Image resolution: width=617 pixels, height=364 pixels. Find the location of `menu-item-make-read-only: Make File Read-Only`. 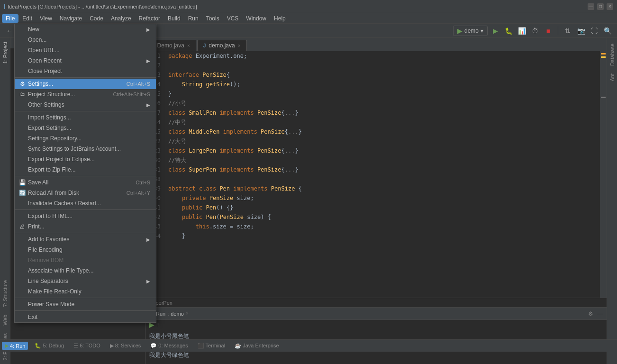

menu-item-make-read-only: Make File Read-Only is located at coordinates (85, 291).